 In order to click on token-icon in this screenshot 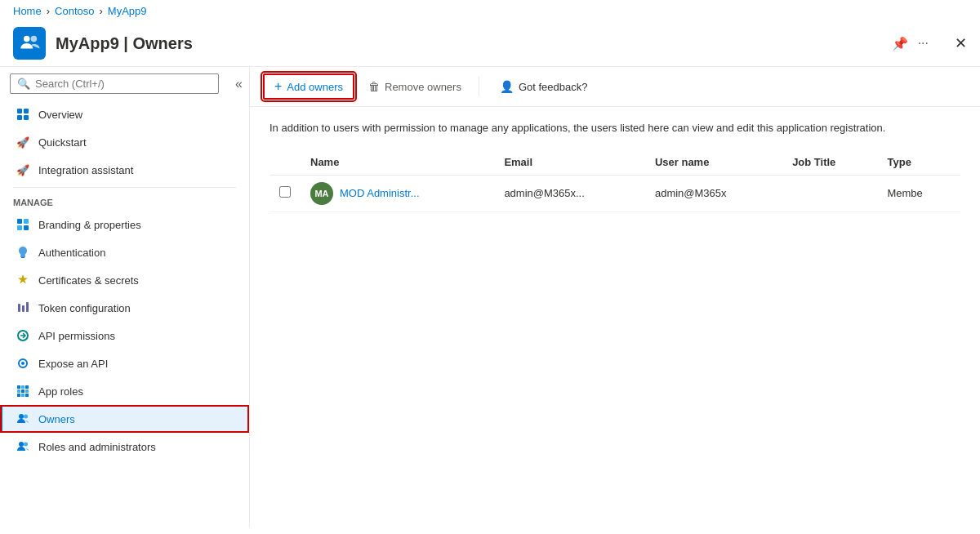, I will do `click(23, 308)`.